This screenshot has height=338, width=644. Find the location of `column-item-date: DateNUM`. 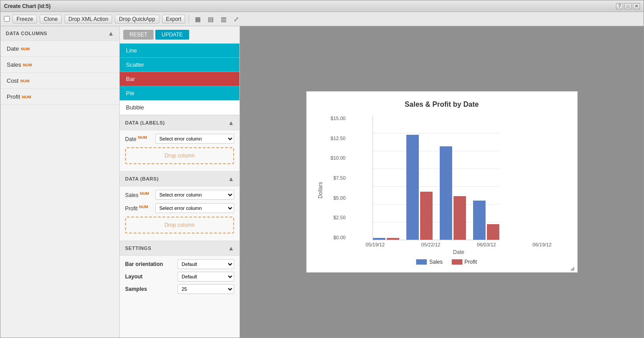

column-item-date: DateNUM is located at coordinates (60, 49).